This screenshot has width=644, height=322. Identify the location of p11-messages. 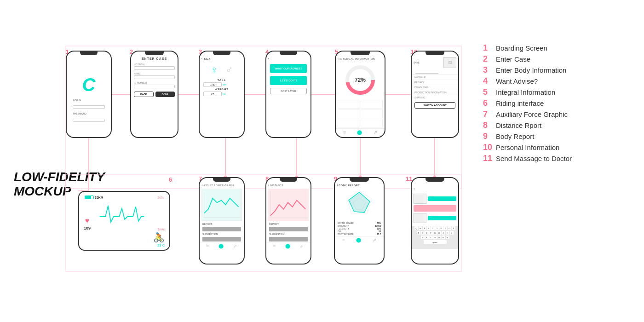
(435, 208).